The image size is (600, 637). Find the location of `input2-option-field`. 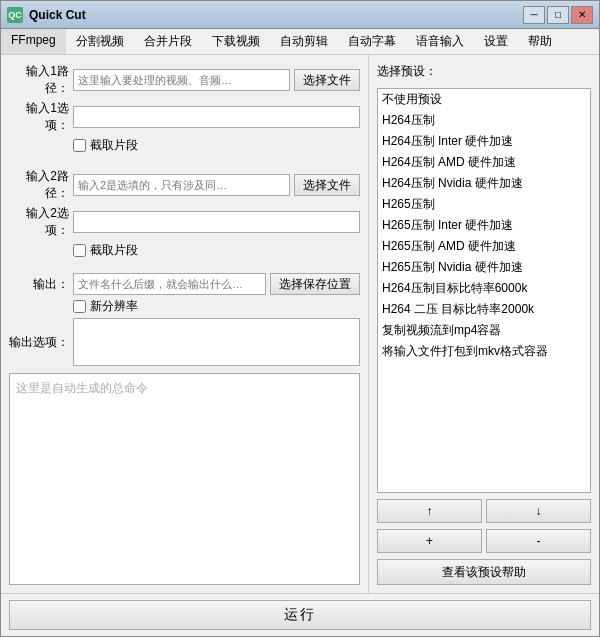

input2-option-field is located at coordinates (216, 222).